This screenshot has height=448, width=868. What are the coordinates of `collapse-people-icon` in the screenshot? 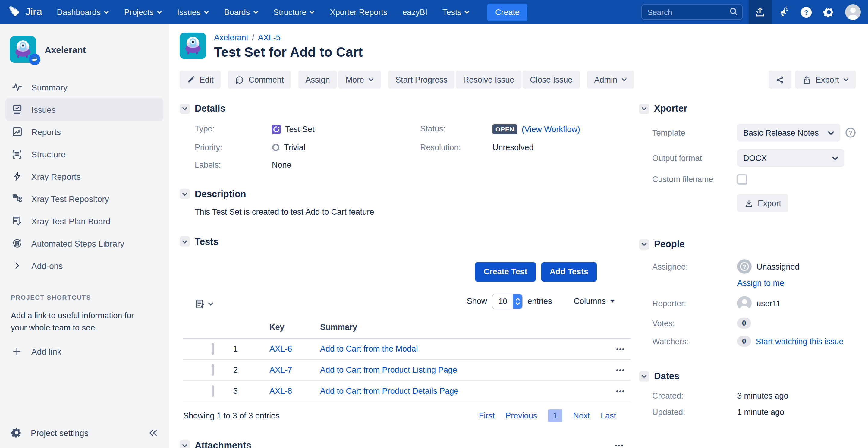 It's located at (644, 244).